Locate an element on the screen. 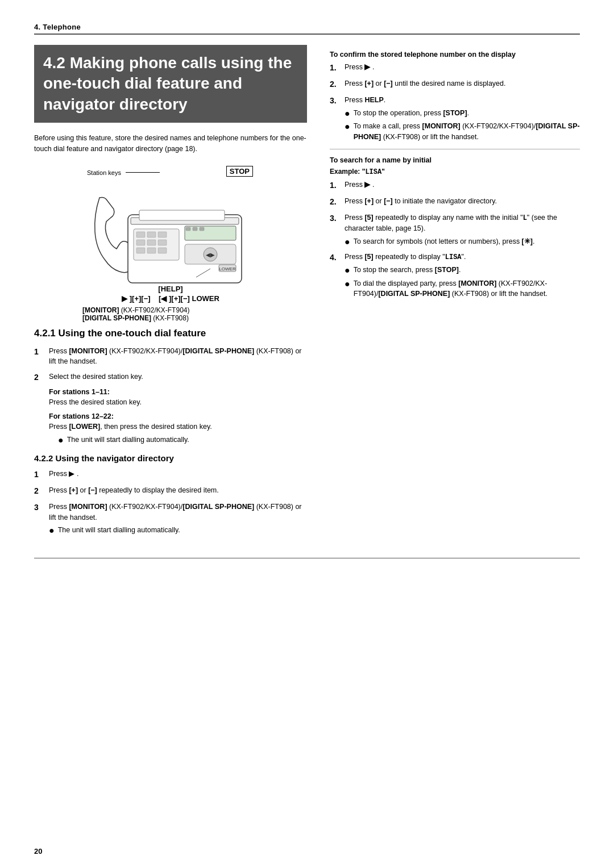 This screenshot has width=614, height=868. confirm-step-text-1: Press ▶ . is located at coordinates (462, 67).